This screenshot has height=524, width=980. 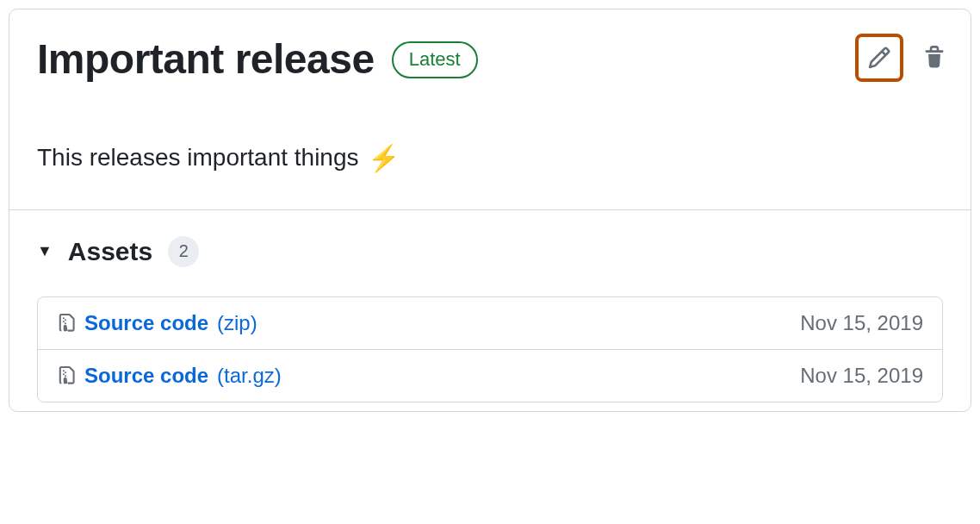 I want to click on assets-toggle: ▼ Assets 2, so click(x=490, y=252).